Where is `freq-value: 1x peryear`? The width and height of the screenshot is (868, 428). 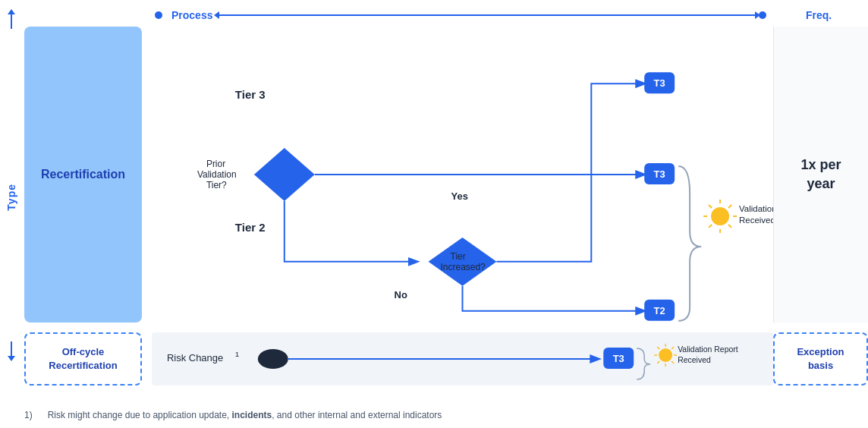
freq-value: 1x peryear is located at coordinates (821, 175).